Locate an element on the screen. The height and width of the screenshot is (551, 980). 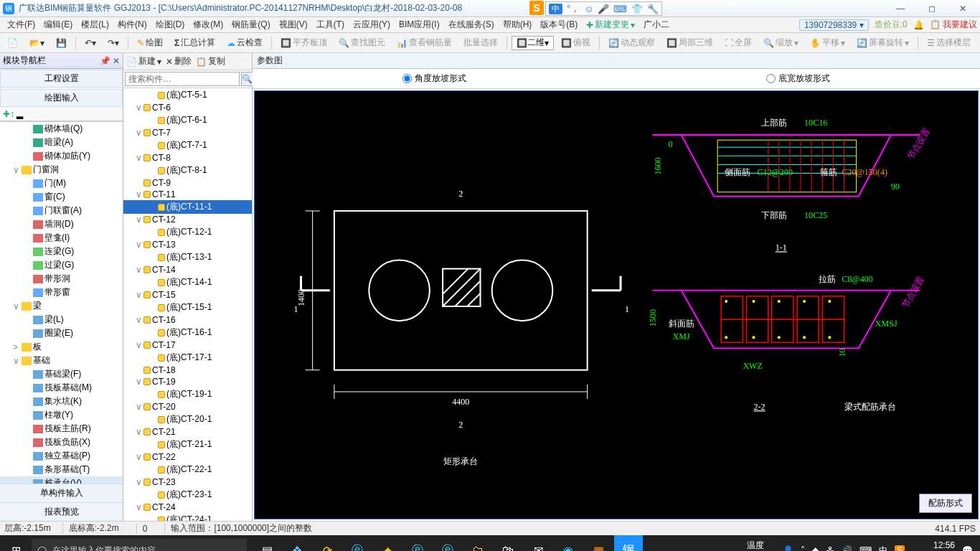
ime-punct-icon: °， is located at coordinates (573, 9).